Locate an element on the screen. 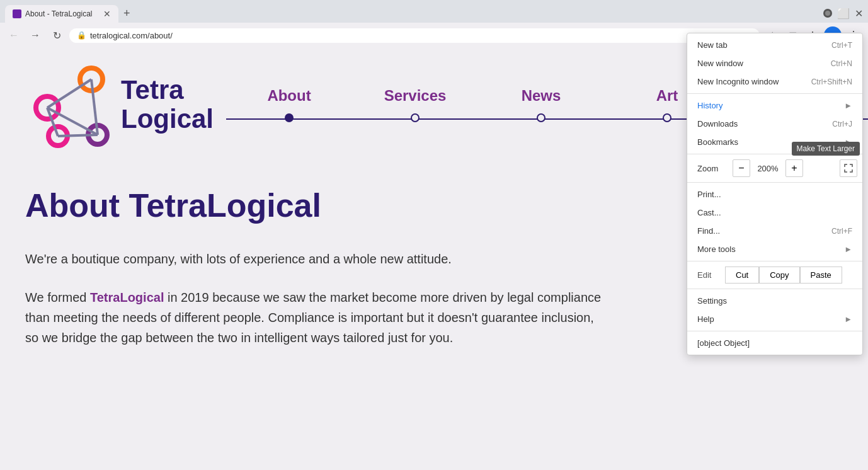 This screenshot has height=470, width=868. body-text-part1: We formed is located at coordinates (58, 297).